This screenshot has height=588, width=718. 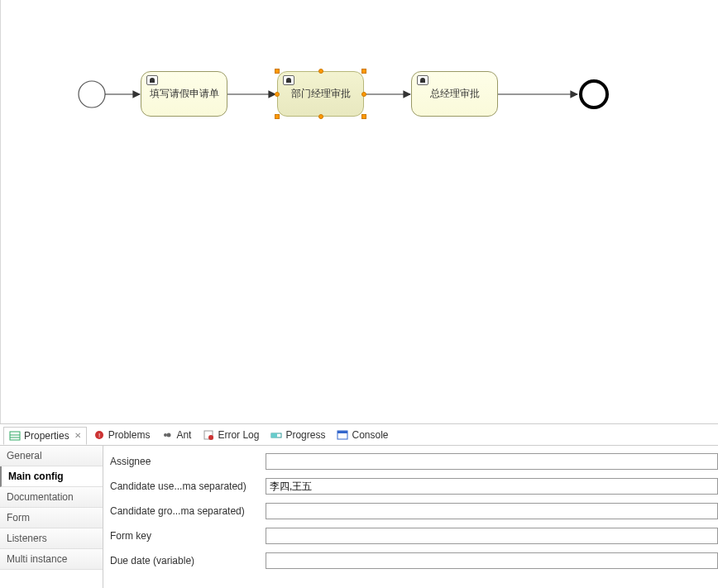 What do you see at coordinates (362, 435) in the screenshot?
I see `tab-console: Console` at bounding box center [362, 435].